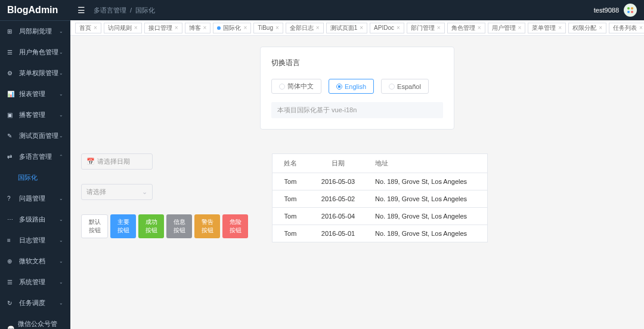 This screenshot has width=644, height=329. I want to click on sidebar-item-label: 测试页面管理, so click(39, 136).